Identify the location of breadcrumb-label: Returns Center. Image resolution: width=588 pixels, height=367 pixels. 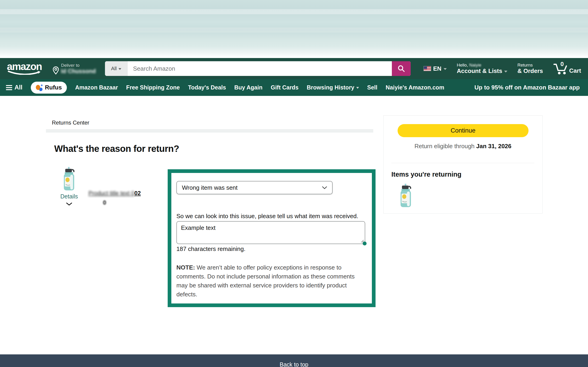
(71, 123).